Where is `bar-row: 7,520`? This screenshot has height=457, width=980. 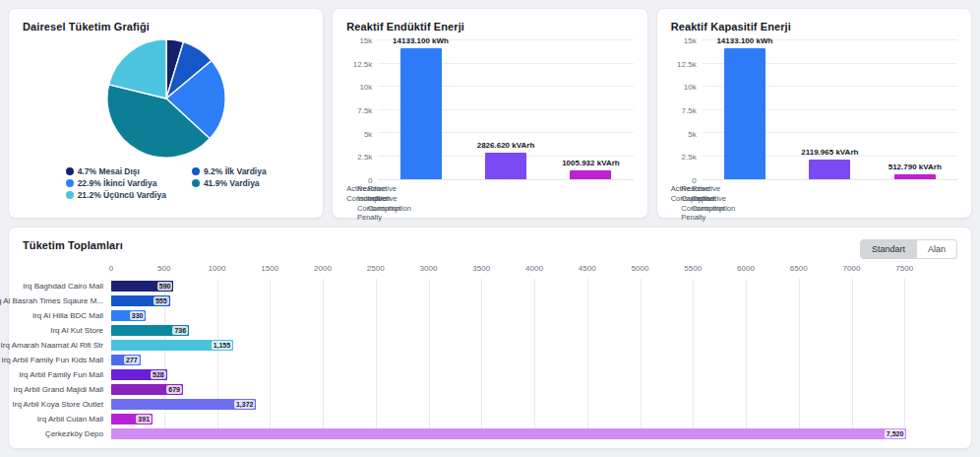 bar-row: 7,520 is located at coordinates (534, 433).